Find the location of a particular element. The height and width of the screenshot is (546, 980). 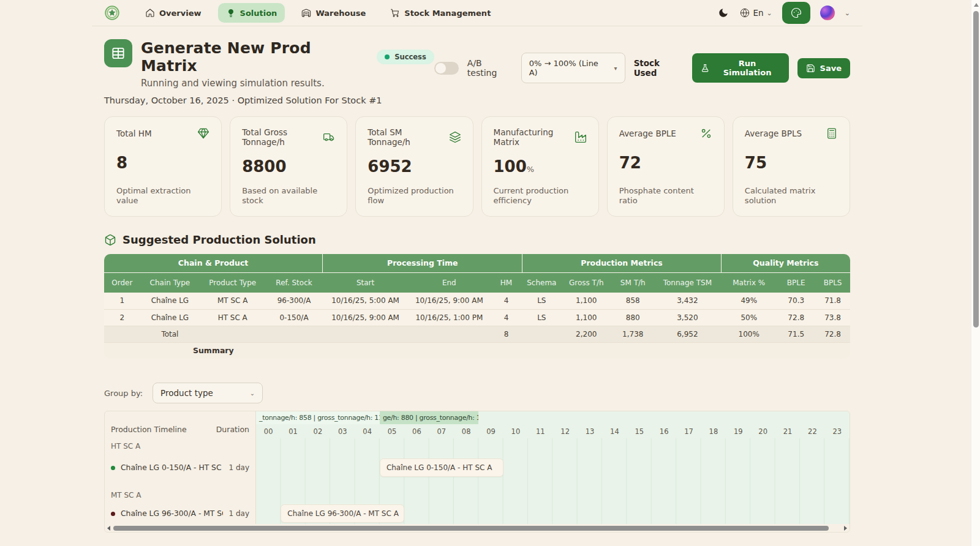

timeline-row: Chaîne LG 96-300/A - MT SC A1 dayChaîne … is located at coordinates (477, 514).